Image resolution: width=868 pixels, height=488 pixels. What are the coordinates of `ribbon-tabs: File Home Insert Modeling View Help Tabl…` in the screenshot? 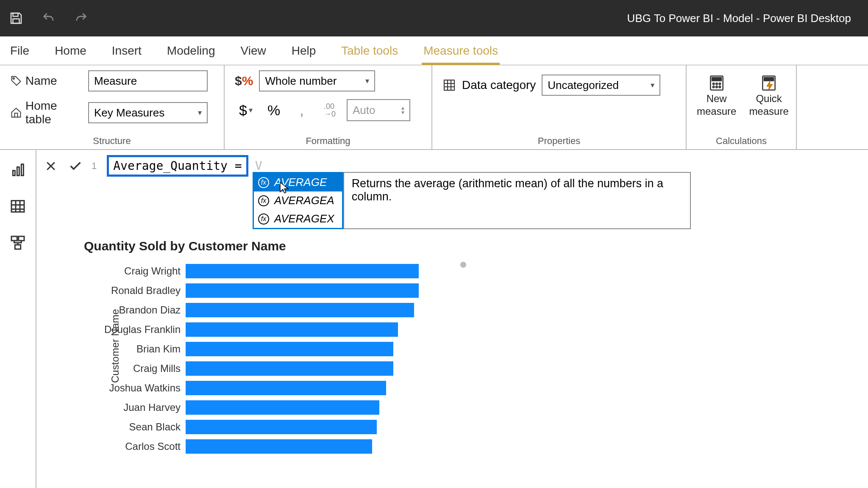 It's located at (434, 51).